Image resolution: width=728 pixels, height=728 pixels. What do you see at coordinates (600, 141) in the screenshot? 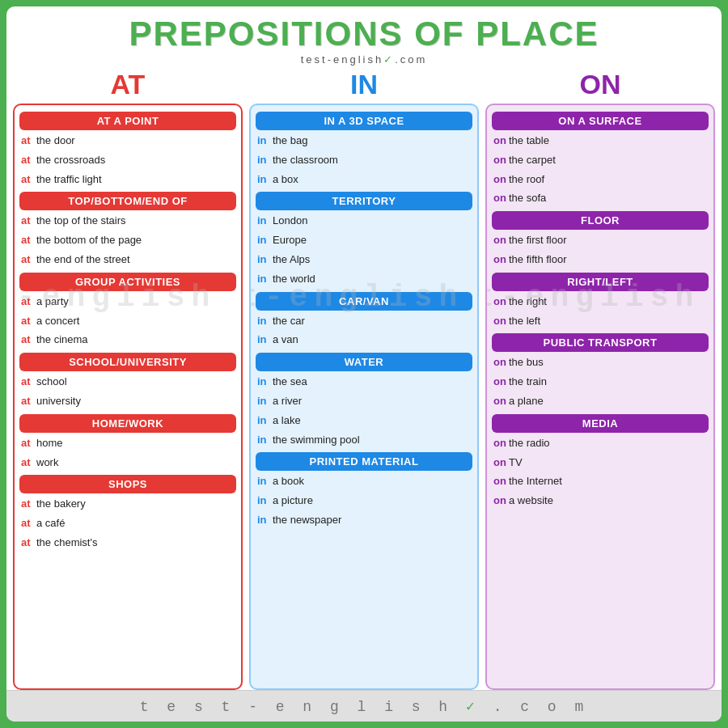
I see `on-item: onthe table` at bounding box center [600, 141].